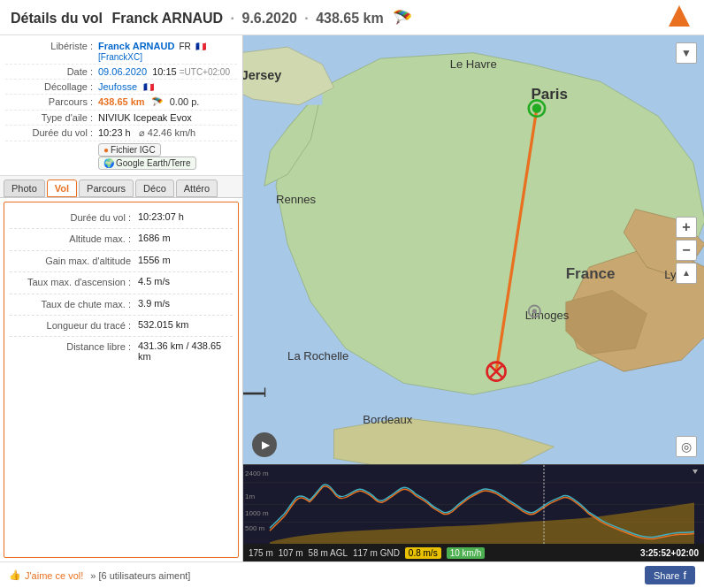 This screenshot has width=704, height=588. Describe the element at coordinates (667, 576) in the screenshot. I see `share-label: Share` at that location.